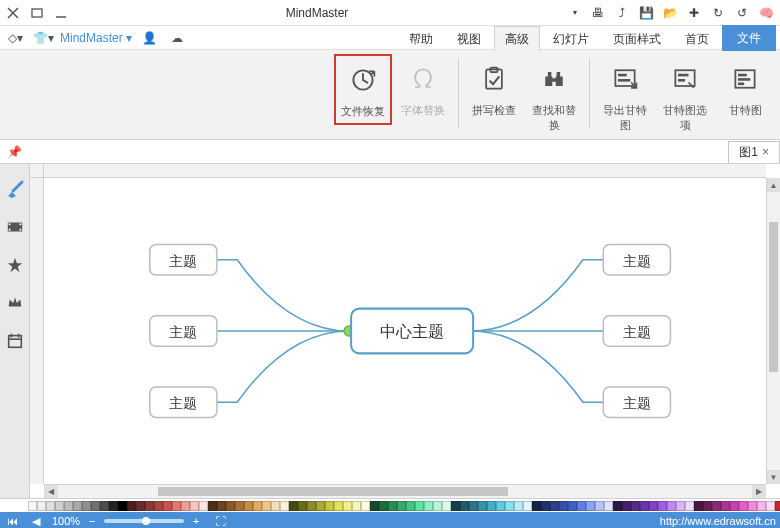  I want to click on maximize-icon, so click(37, 13).